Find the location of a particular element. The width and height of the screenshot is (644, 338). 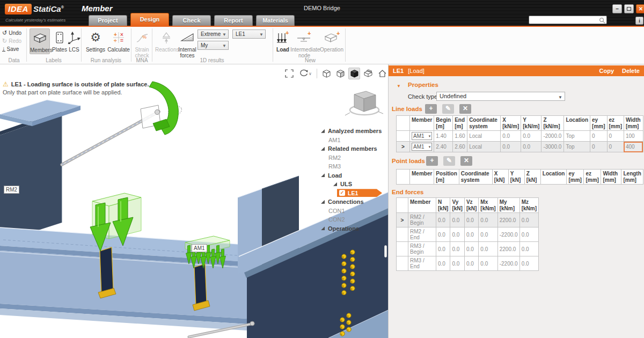

table-cell: RM3 / Begin is located at coordinates (422, 249).